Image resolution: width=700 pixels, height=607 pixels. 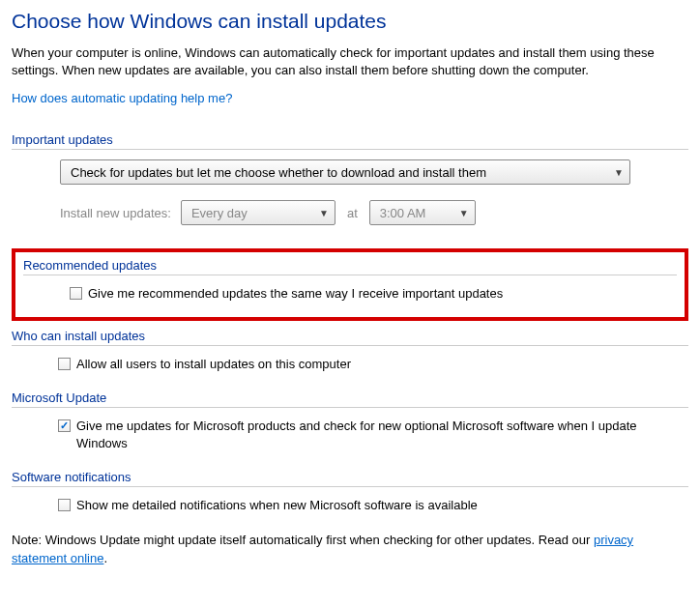 I want to click on section-header-notifications: Software notifications, so click(x=350, y=478).